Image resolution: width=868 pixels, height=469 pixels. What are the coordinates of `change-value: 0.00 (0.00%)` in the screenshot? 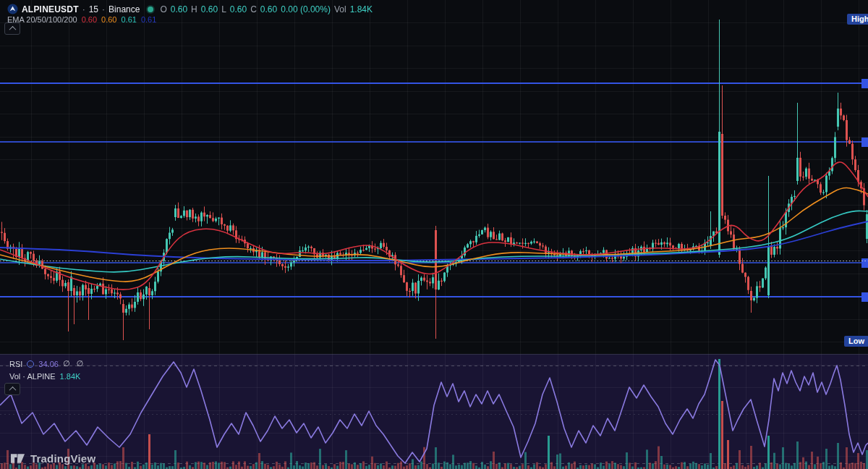 It's located at (305, 9).